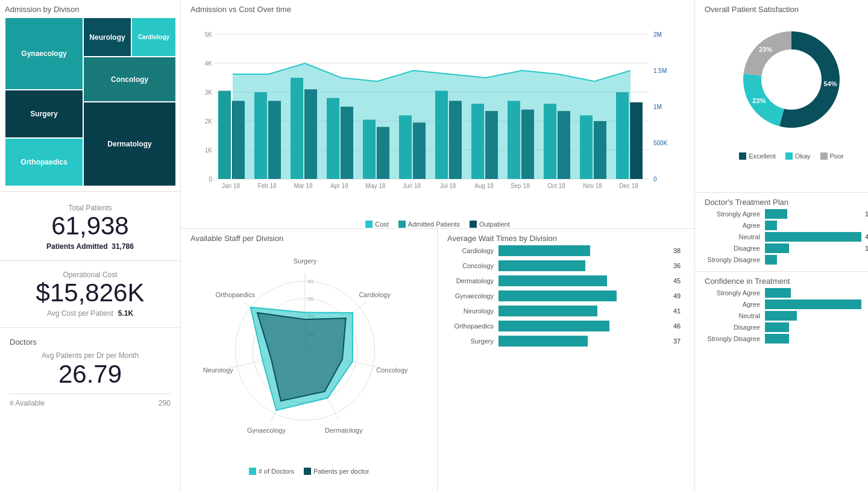 This screenshot has width=868, height=502. Describe the element at coordinates (494, 224) in the screenshot. I see `outpatient-label: Outpatient` at that location.